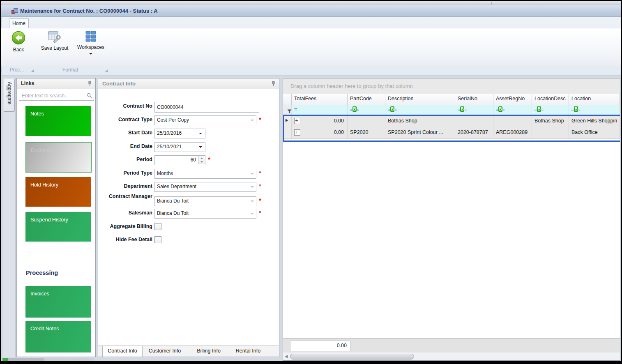 The image size is (622, 364). Describe the element at coordinates (125, 159) in the screenshot. I see `field-label: Period` at that location.